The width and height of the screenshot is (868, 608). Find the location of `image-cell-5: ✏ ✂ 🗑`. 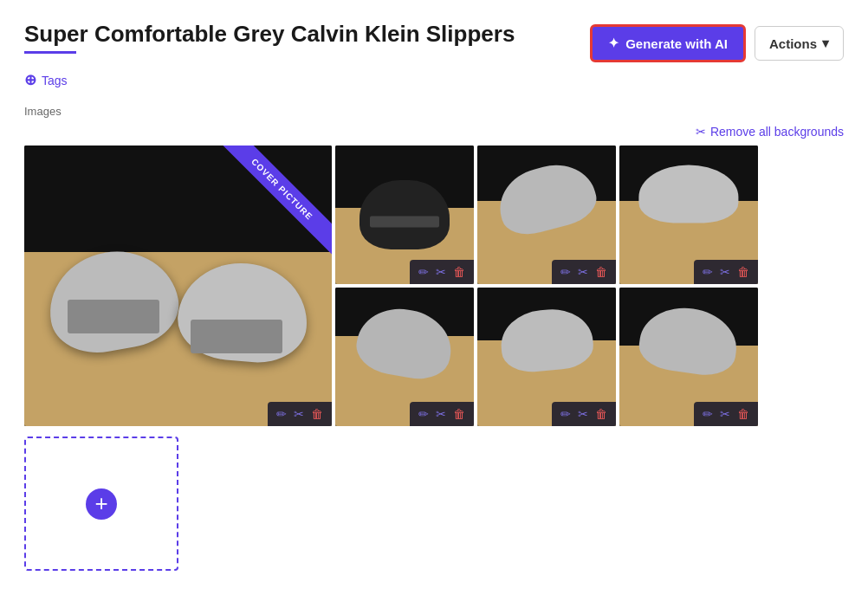

image-cell-5: ✏ ✂ 🗑 is located at coordinates (547, 357).